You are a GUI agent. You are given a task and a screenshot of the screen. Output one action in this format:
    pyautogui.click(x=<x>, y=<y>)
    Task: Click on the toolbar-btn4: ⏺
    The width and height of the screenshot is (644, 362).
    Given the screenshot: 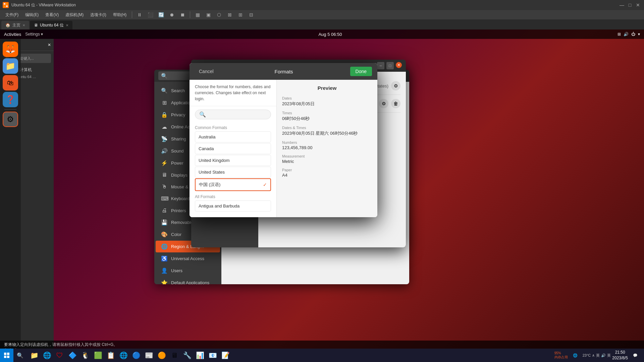 What is the action you would take?
    pyautogui.click(x=172, y=15)
    